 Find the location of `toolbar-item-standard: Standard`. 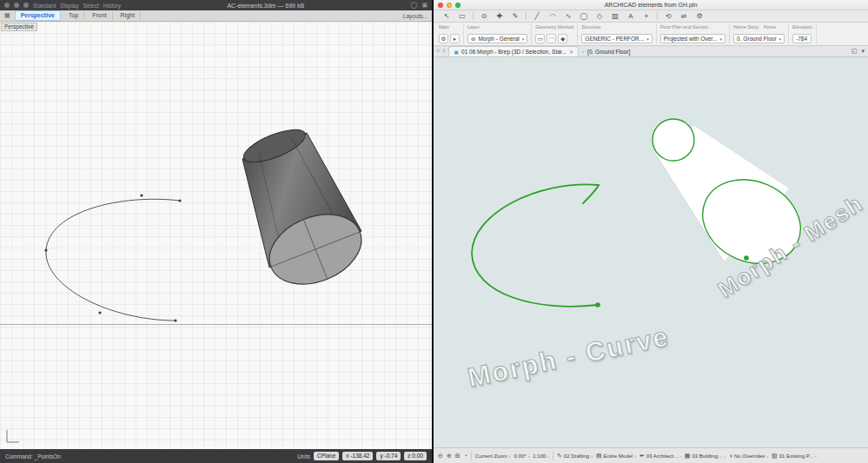

toolbar-item-standard: Standard is located at coordinates (44, 5).